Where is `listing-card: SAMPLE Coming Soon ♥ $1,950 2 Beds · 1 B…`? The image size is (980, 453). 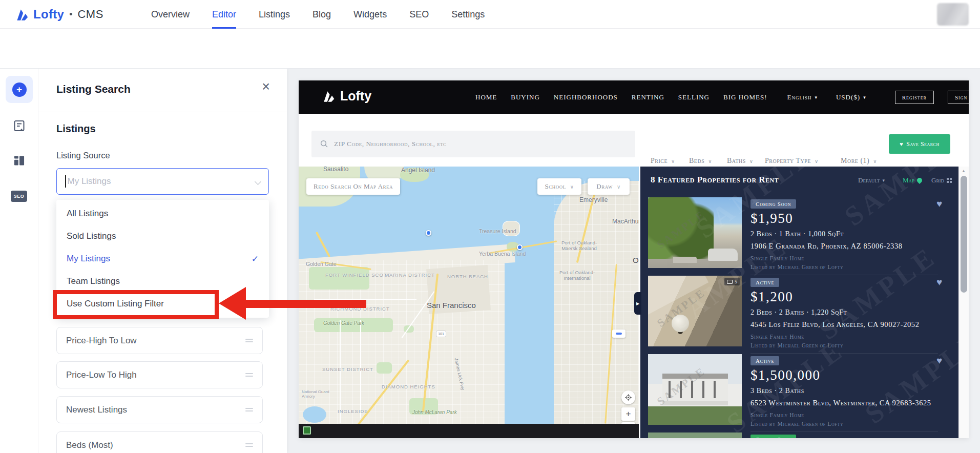 listing-card: SAMPLE Coming Soon ♥ $1,950 2 Beds · 1 B… is located at coordinates (799, 237).